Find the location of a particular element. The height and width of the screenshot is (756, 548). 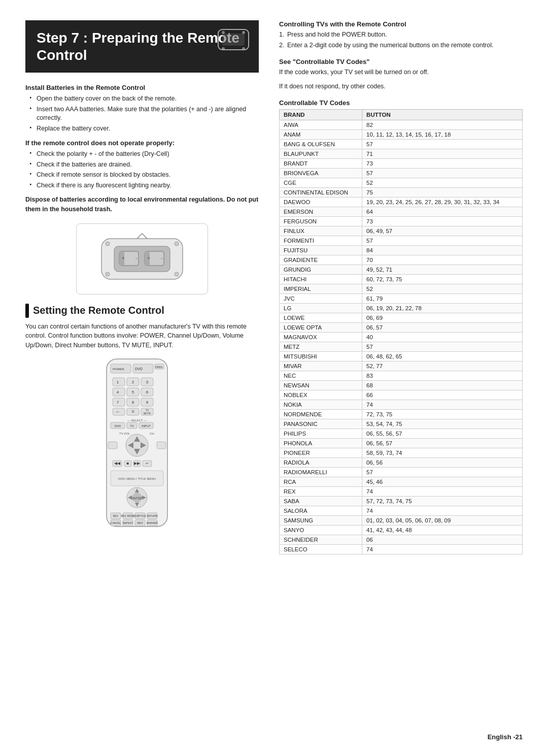

svg-text: 0 is located at coordinates (133, 411).